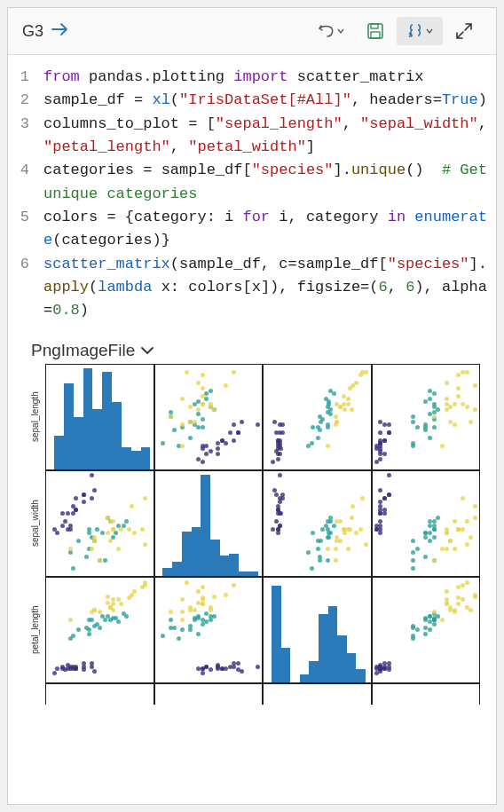 The image size is (504, 812). Describe the element at coordinates (252, 288) in the screenshot. I see `code-line: 6scatter_matrix(sample_df, c=sample_df["…` at that location.